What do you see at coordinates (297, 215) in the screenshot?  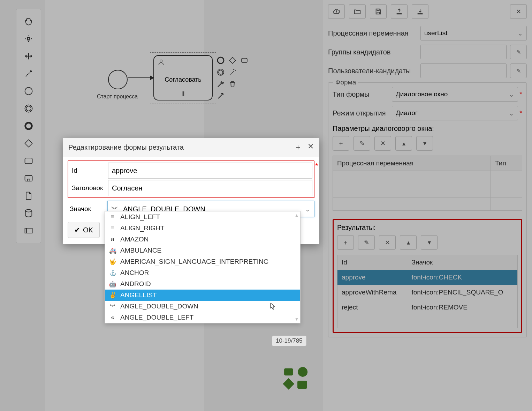 I see `scroll-up-icon: ▲` at bounding box center [297, 215].